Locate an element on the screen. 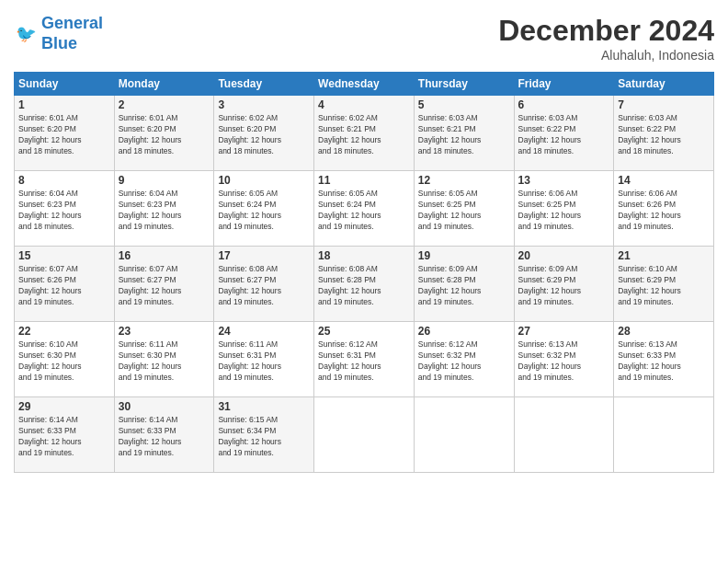 This screenshot has width=728, height=563. day-number: 17 is located at coordinates (264, 256).